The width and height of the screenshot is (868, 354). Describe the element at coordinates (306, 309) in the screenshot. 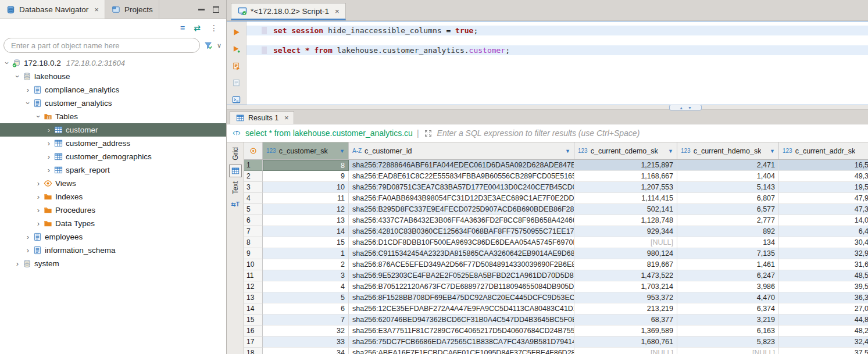

I see `table-cell: 6` at that location.